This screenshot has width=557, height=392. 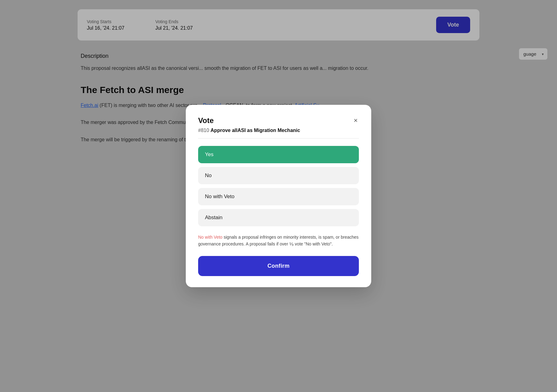 I want to click on proposal-id: #810, so click(x=204, y=130).